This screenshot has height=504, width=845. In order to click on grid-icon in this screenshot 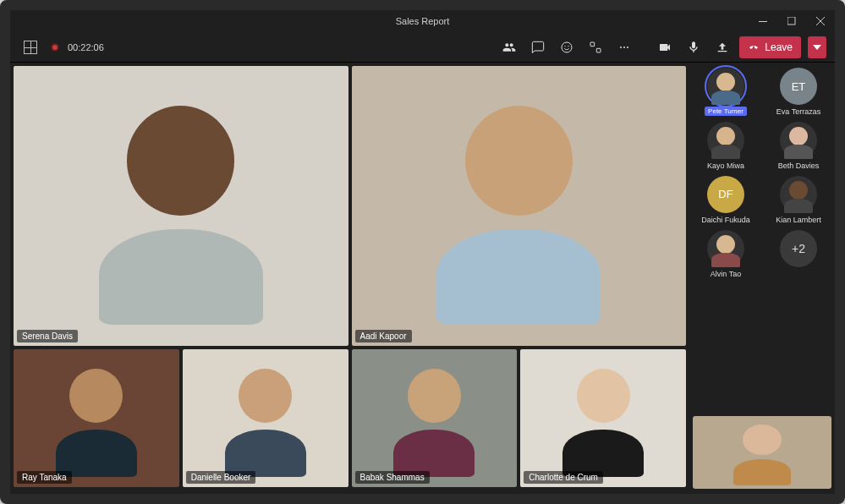, I will do `click(30, 47)`.